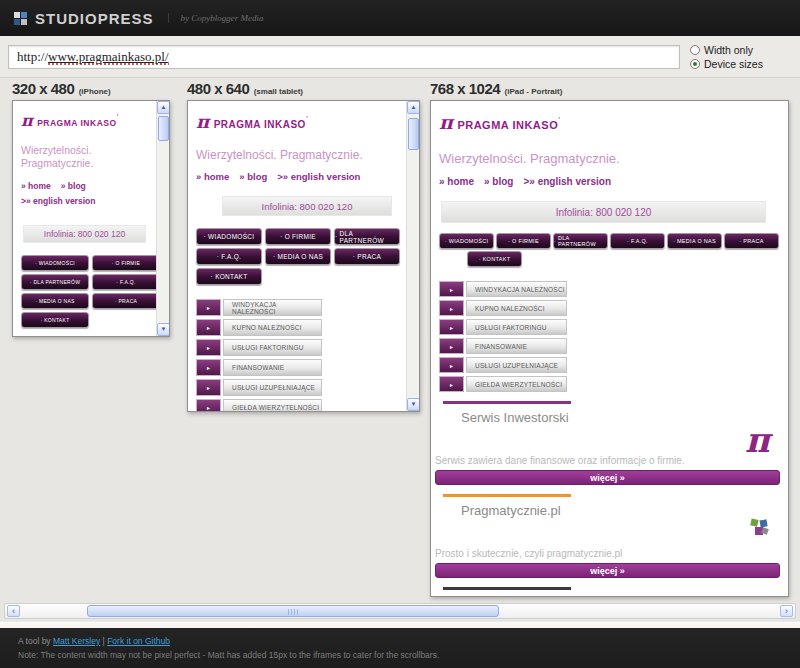 The image size is (800, 668). Describe the element at coordinates (728, 50) in the screenshot. I see `radio-width-only-label: Width only` at that location.